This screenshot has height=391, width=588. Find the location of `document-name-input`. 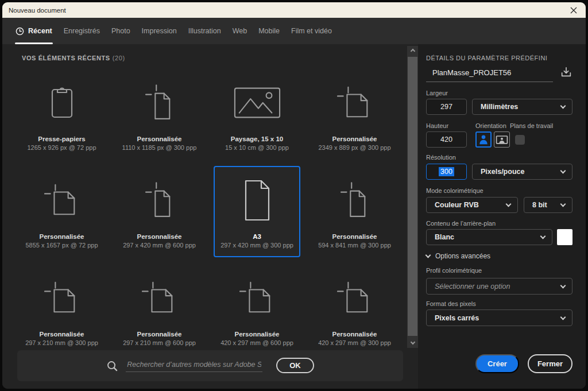

document-name-input is located at coordinates (493, 72).